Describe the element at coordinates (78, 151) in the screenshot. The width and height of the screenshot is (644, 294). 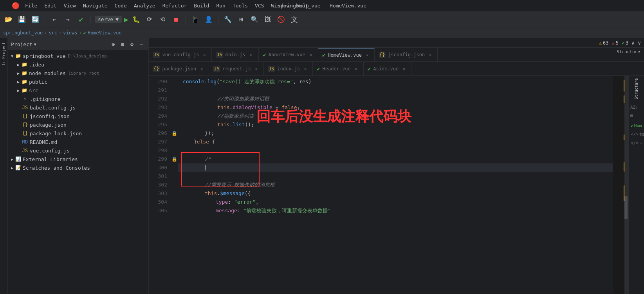
I see `tree-vueconfig: JS vue.config.js` at that location.